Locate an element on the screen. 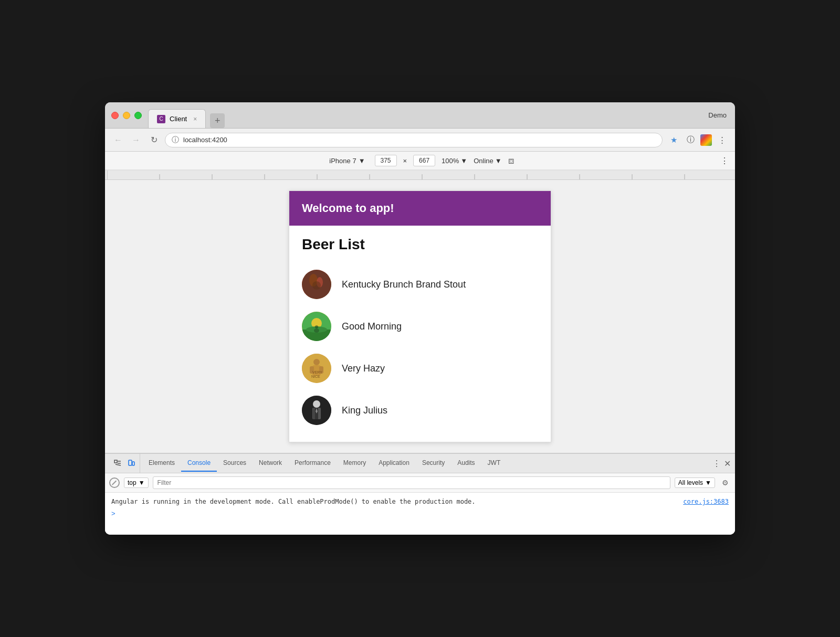 The image size is (840, 637). console-prompt: > is located at coordinates (420, 513).